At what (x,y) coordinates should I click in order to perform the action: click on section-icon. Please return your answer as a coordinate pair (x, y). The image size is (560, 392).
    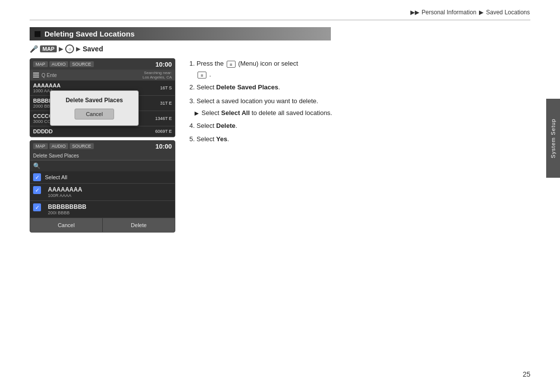
    Looking at the image, I should click on (38, 34).